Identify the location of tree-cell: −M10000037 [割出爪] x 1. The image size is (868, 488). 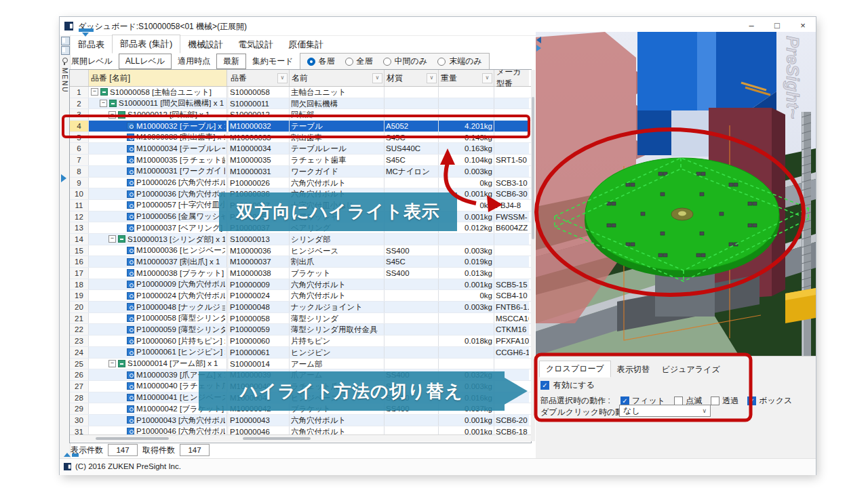
(158, 262).